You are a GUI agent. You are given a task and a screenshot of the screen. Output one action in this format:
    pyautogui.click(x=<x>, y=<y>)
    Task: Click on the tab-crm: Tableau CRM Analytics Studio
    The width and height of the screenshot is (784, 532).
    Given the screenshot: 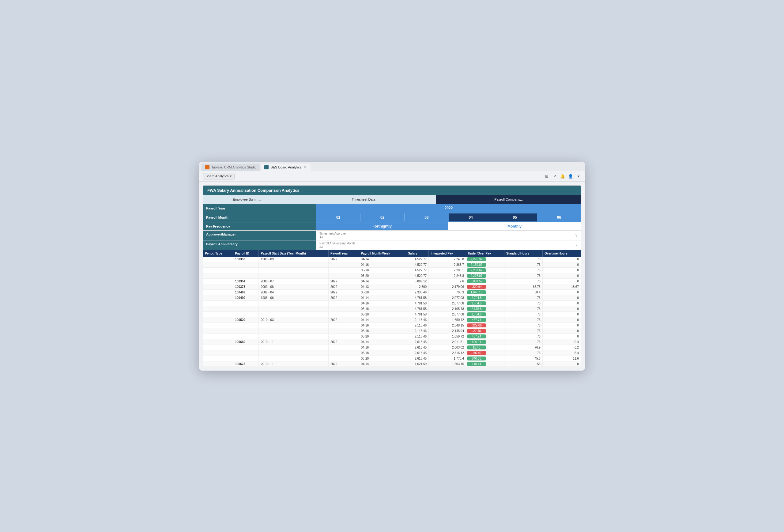 What is the action you would take?
    pyautogui.click(x=231, y=167)
    